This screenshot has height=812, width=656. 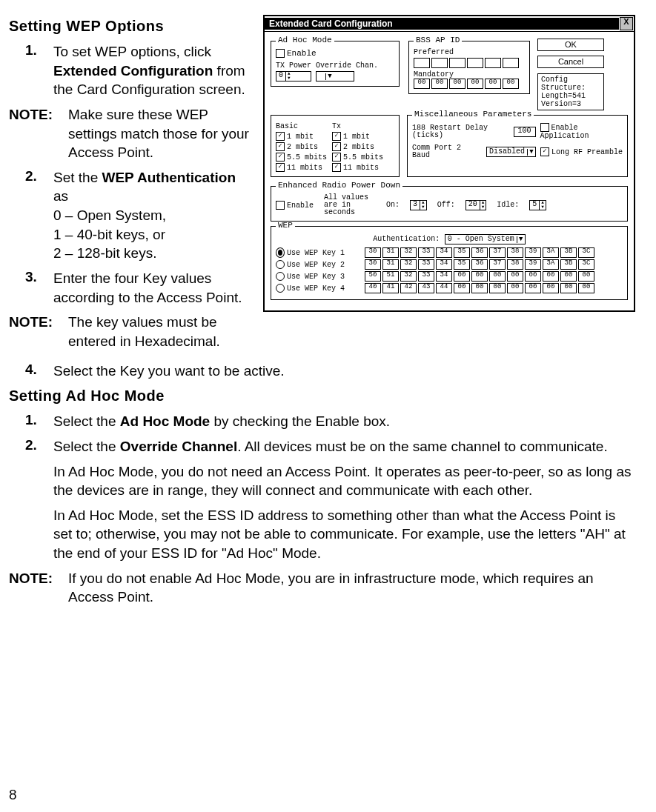 I want to click on heading-adhoc: Setting Ad Hoc Mode, so click(x=322, y=396).